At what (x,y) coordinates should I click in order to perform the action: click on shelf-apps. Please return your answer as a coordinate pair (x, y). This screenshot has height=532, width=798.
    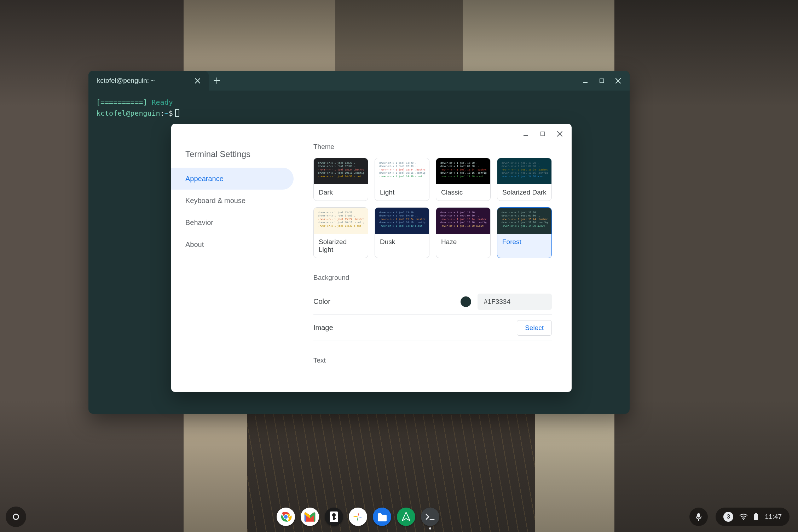
    Looking at the image, I should click on (358, 517).